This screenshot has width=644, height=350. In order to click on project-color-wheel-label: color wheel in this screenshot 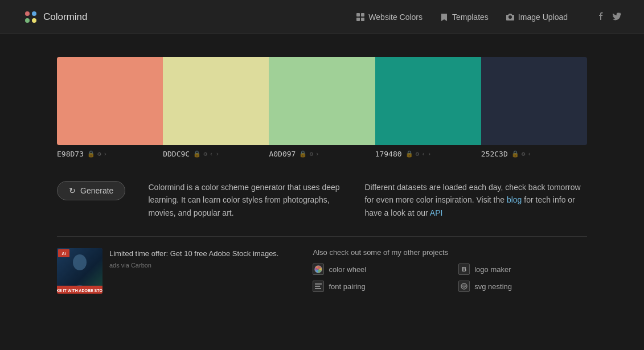, I will do `click(347, 270)`.